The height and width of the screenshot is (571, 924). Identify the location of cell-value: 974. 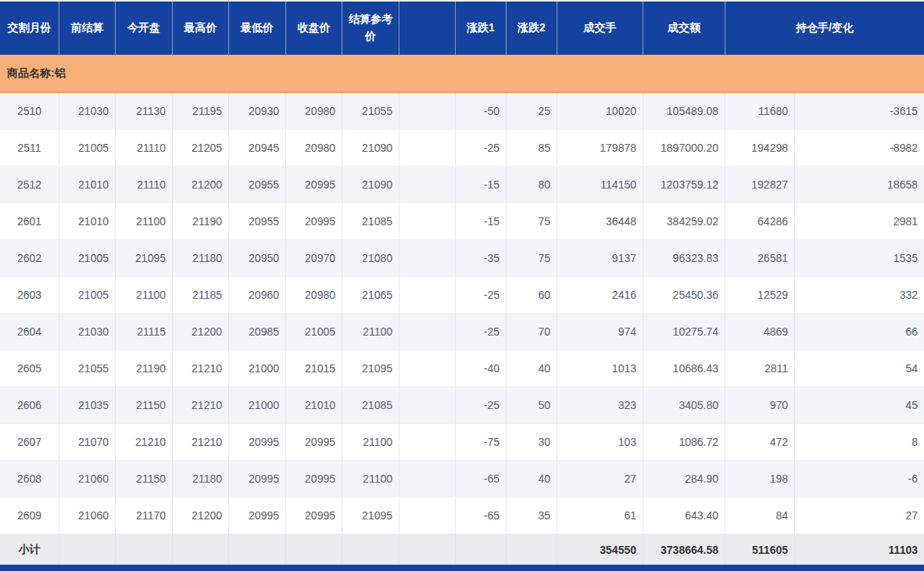
(600, 332).